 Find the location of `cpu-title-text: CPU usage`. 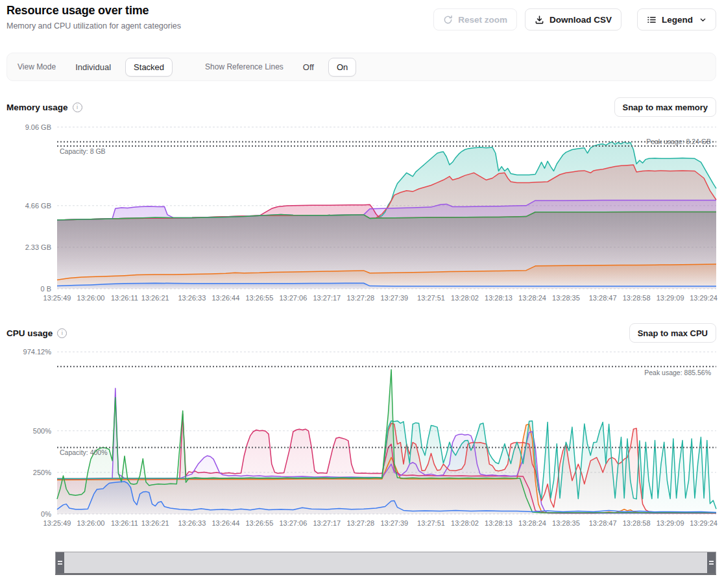

cpu-title-text: CPU usage is located at coordinates (30, 334).